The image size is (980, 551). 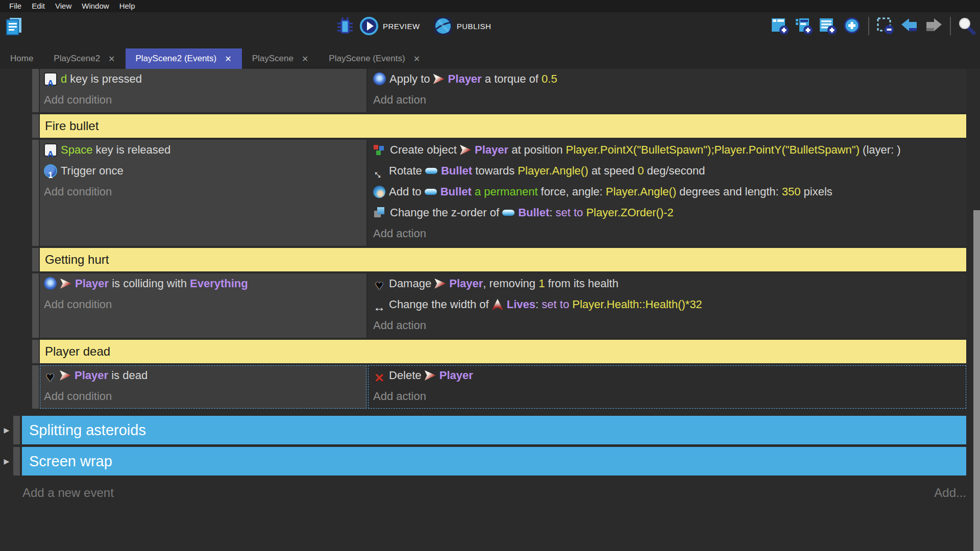 I want to click on action-line: Change the width of Lives: set to Player…, so click(x=668, y=305).